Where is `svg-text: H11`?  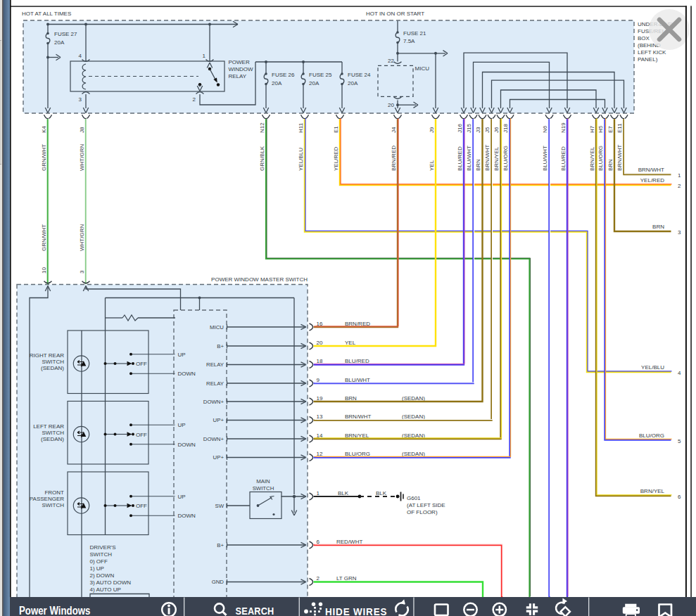
svg-text: H11 is located at coordinates (301, 128).